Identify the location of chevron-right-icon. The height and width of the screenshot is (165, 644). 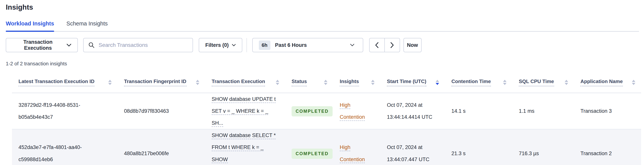
(392, 45).